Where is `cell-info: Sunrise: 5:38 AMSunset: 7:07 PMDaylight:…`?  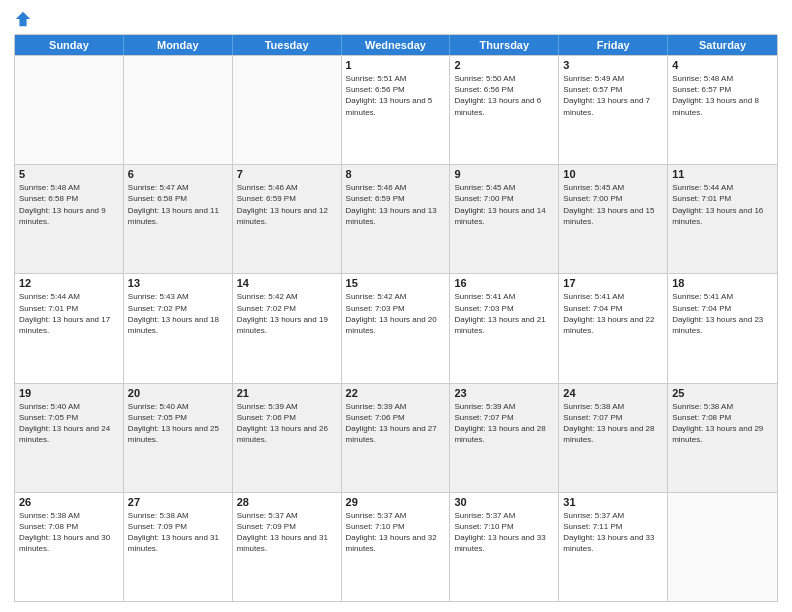 cell-info: Sunrise: 5:38 AMSunset: 7:07 PMDaylight:… is located at coordinates (613, 424).